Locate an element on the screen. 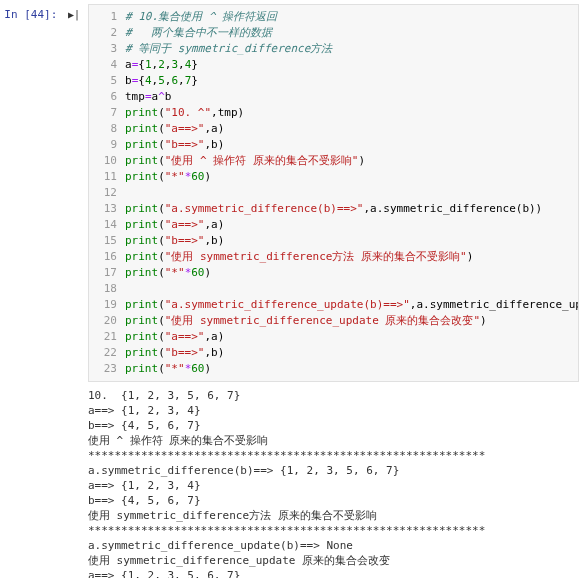  code-line: 13print("a.symmetric_difference(b)==>",a… is located at coordinates (334, 209).